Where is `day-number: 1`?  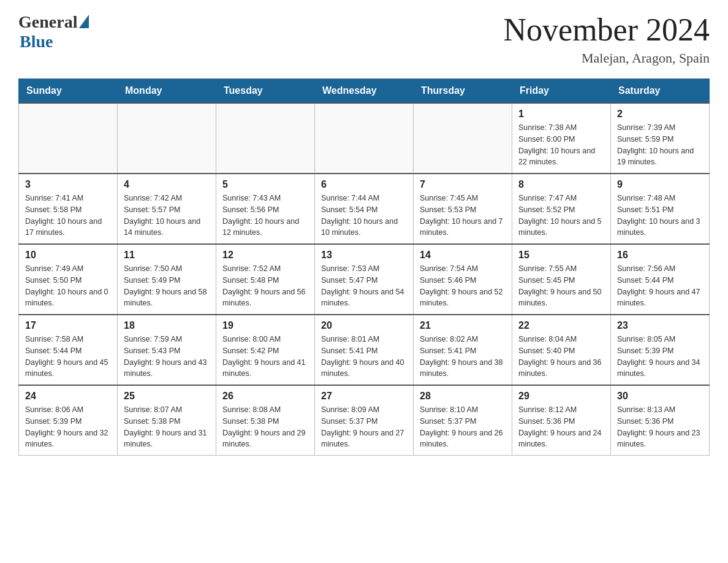
day-number: 1 is located at coordinates (561, 114).